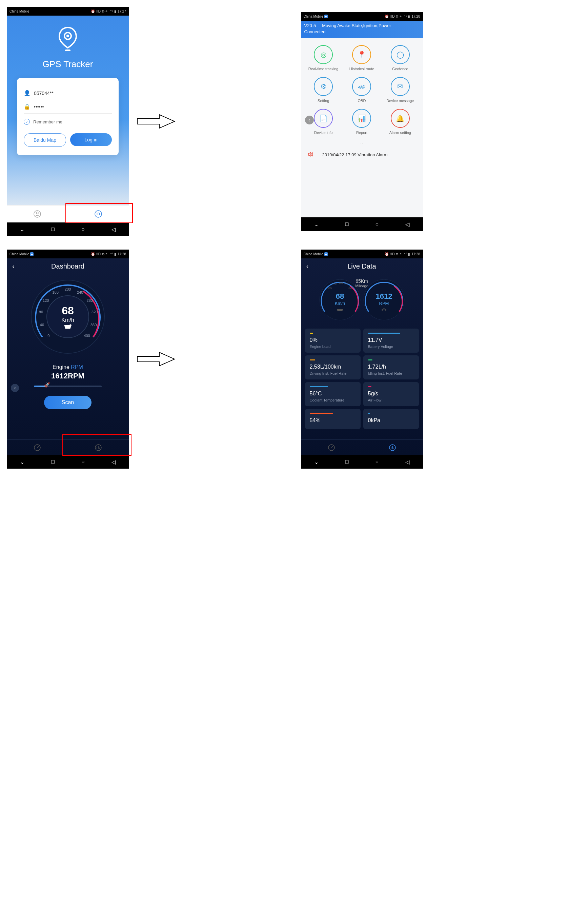 The image size is (588, 903). What do you see at coordinates (27, 93) in the screenshot?
I see `user-icon: 👤` at bounding box center [27, 93].